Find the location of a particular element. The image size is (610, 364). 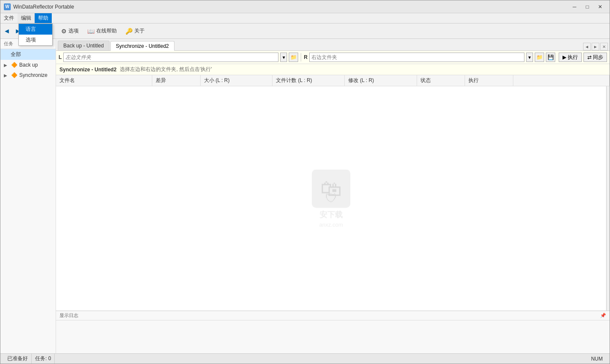

book-icon: 📖 is located at coordinates (91, 31).